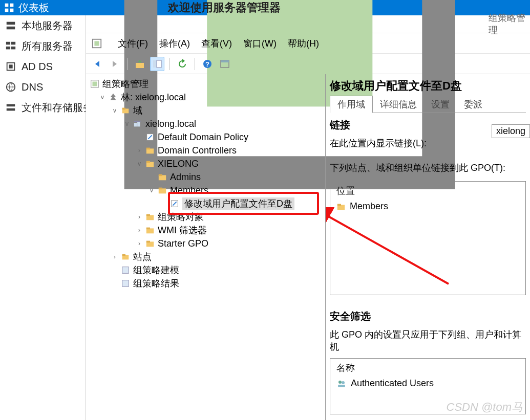 The width and height of the screenshot is (530, 420). I want to click on nav-label: AD DS, so click(37, 67).